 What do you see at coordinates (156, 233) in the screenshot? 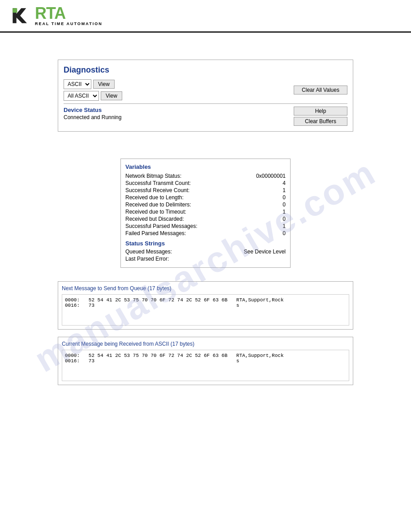
I see `var-label: Failed Parsed Messages:` at bounding box center [156, 233].